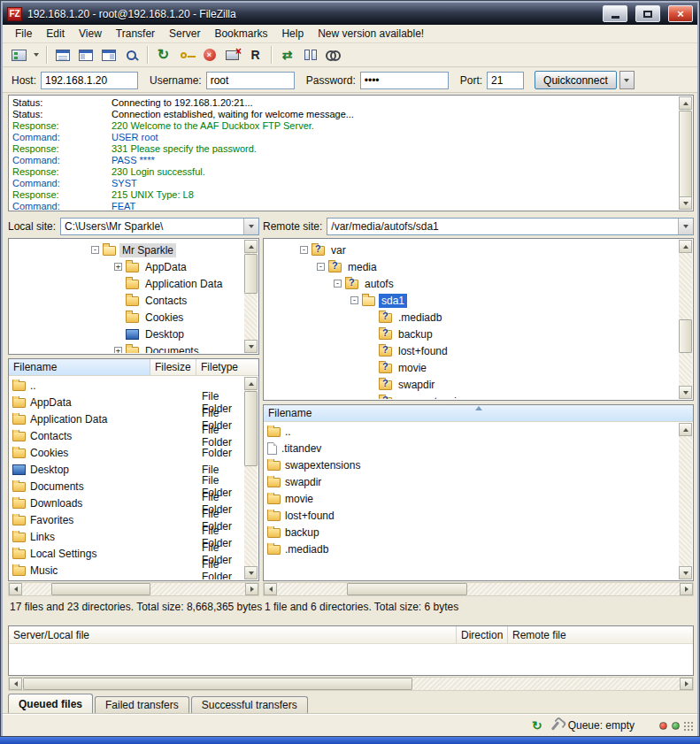  What do you see at coordinates (471, 317) in the screenshot?
I see `tree-item: .mediadb` at bounding box center [471, 317].